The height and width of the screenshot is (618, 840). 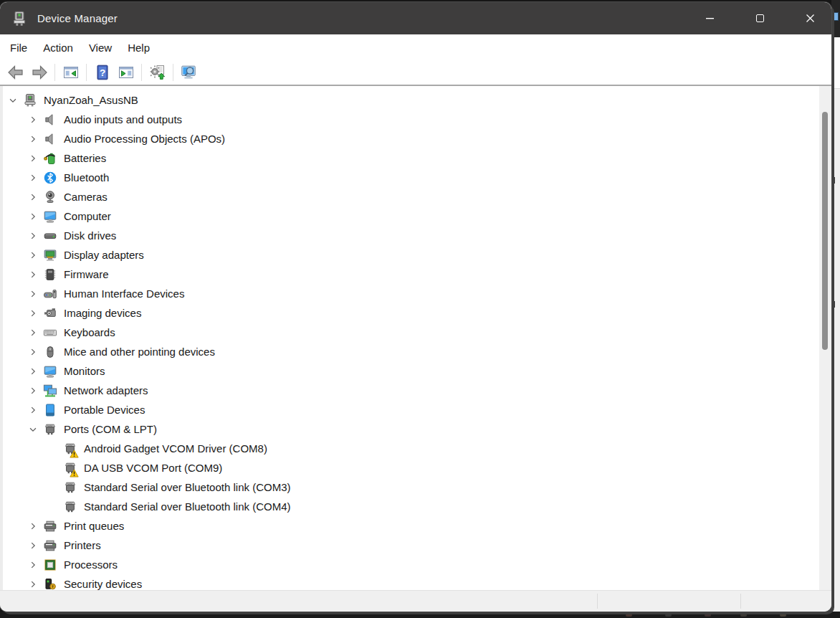 What do you see at coordinates (90, 333) in the screenshot?
I see `tree-item-label: Keyboards` at bounding box center [90, 333].